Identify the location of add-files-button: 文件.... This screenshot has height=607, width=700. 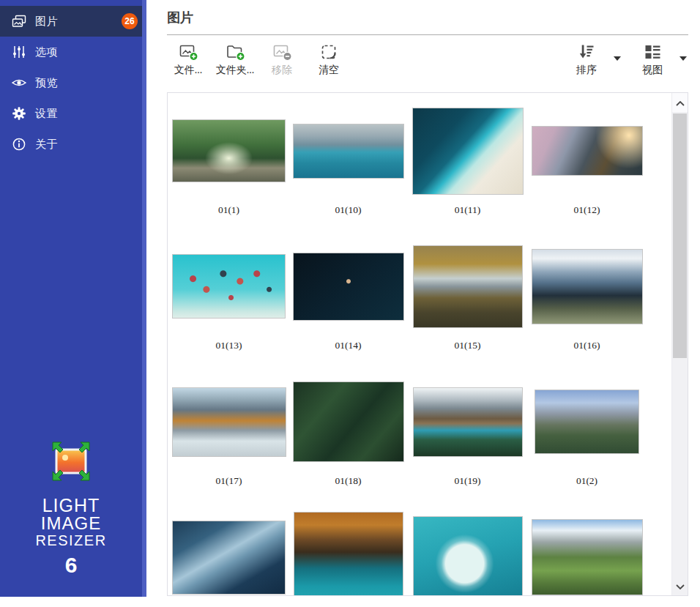
(188, 59).